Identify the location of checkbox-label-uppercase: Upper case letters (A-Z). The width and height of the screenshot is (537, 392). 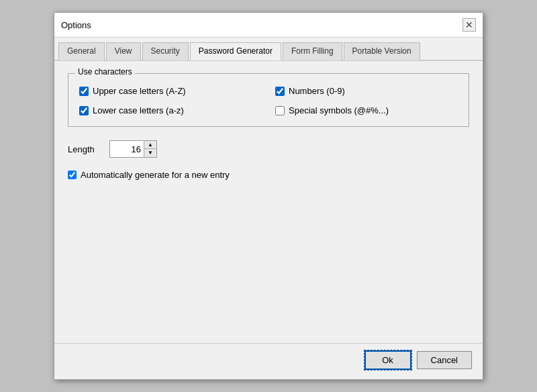
(140, 91).